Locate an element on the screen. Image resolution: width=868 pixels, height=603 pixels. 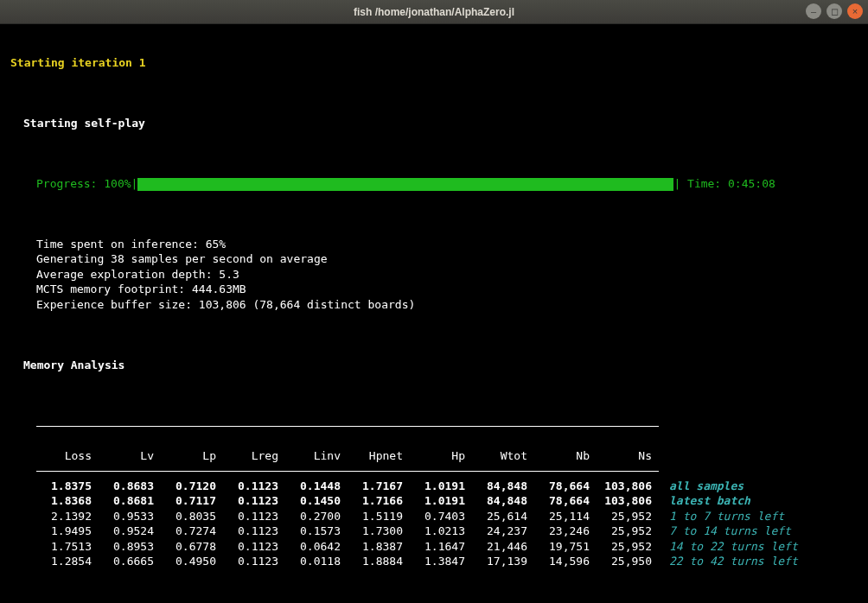
table-cell: 14,596 is located at coordinates (565, 562).